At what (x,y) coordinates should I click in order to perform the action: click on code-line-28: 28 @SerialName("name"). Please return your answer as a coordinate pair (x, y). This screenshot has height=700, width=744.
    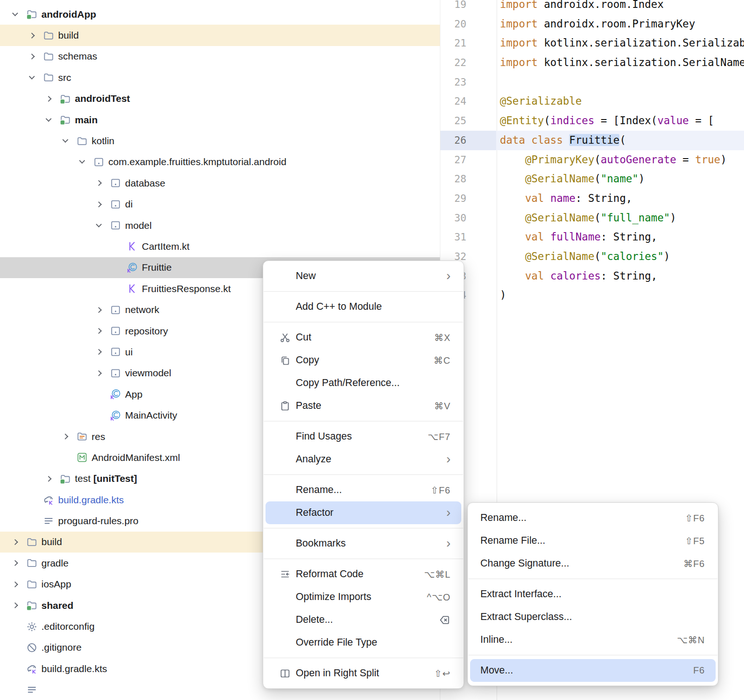
    Looking at the image, I should click on (592, 179).